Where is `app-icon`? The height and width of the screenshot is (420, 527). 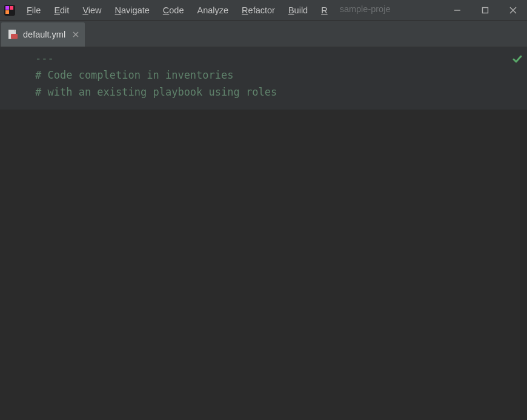
app-icon is located at coordinates (10, 10).